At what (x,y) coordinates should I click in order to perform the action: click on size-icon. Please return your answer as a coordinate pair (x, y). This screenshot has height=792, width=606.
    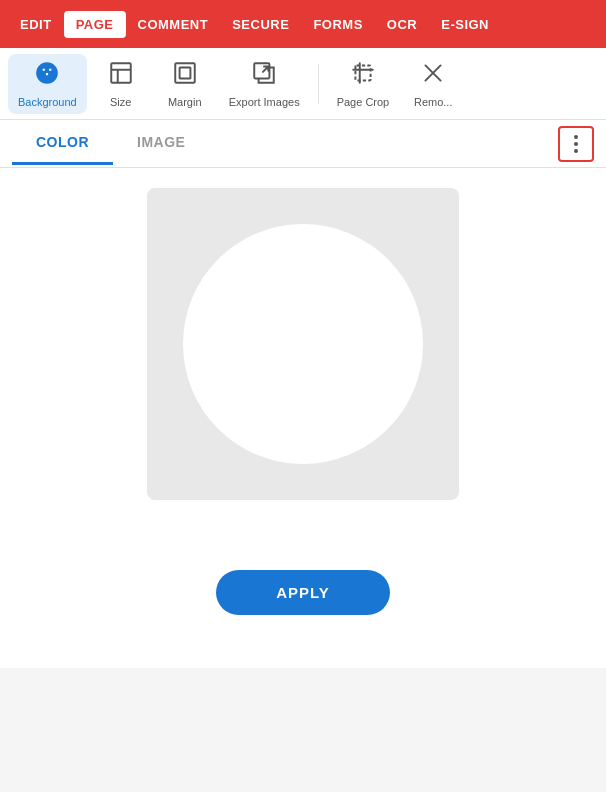
    Looking at the image, I should click on (121, 76).